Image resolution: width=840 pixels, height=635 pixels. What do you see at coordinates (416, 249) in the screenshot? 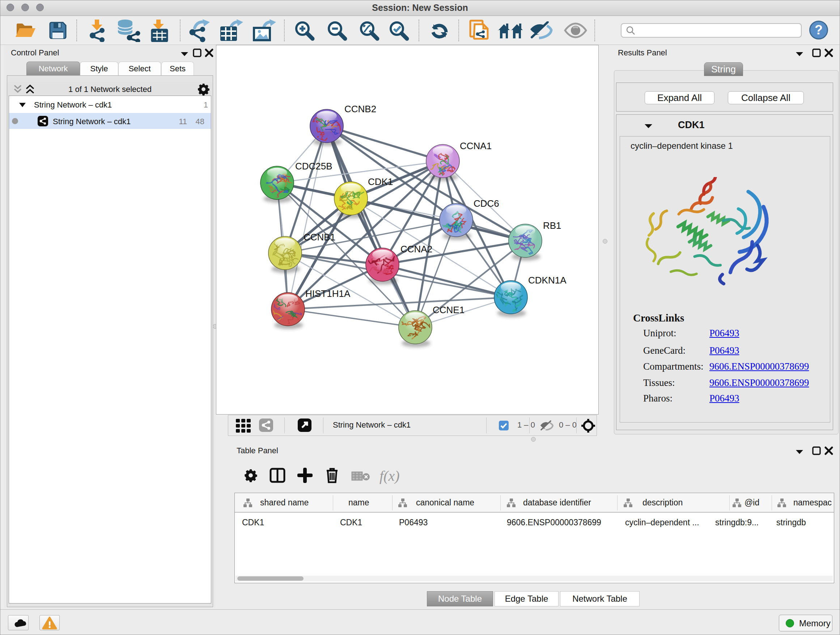
I see `svg-text: CCNA2` at bounding box center [416, 249].